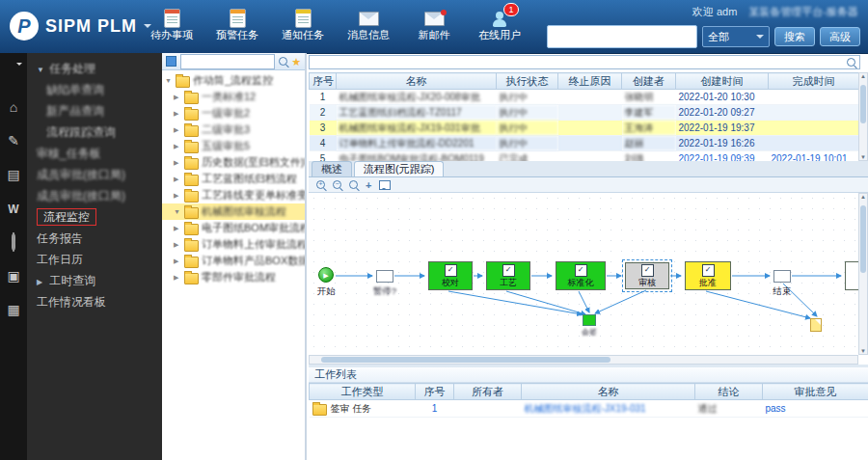 The width and height of the screenshot is (868, 460). I want to click on wl-col-owner: 所有者, so click(488, 392).